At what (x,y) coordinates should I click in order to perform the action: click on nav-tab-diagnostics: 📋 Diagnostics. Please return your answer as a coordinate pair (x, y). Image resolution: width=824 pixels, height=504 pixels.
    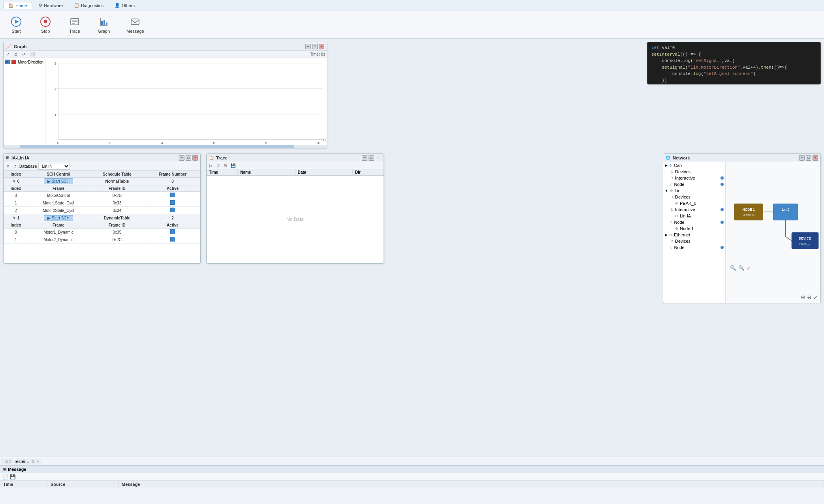
    Looking at the image, I should click on (88, 6).